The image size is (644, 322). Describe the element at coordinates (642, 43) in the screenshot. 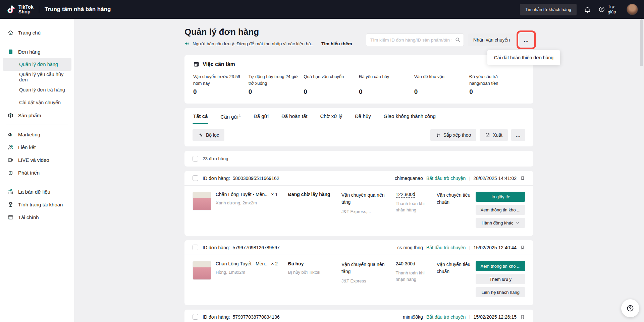

I see `vertical-scrollbar` at that location.